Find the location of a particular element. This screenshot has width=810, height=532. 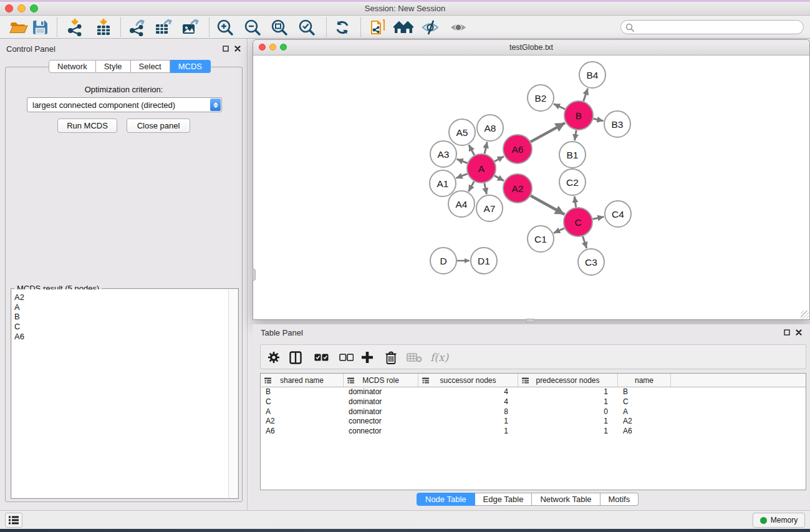

graph-edge-A-A8 is located at coordinates (486, 148).